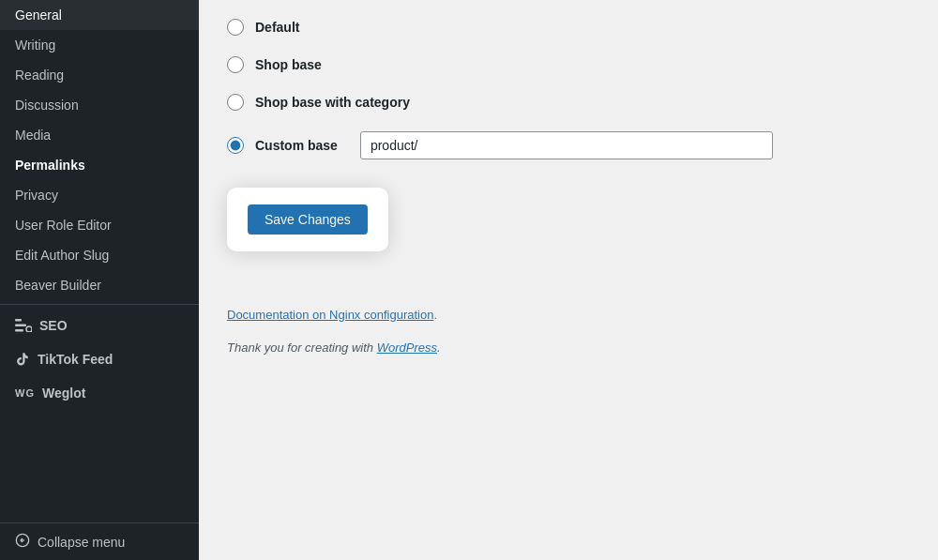  Describe the element at coordinates (58, 285) in the screenshot. I see `sidebar-item-label: Beaver Builder` at that location.